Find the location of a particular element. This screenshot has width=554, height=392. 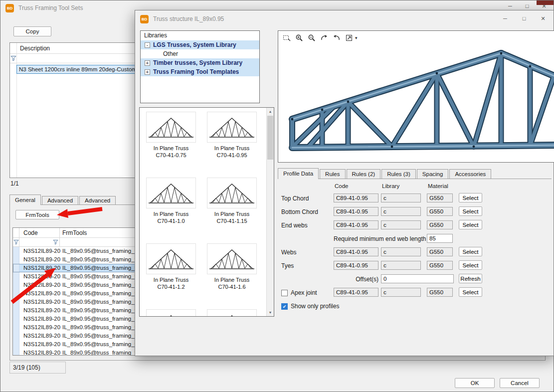

truss-thumbnail-c70-41-0-95: In Plane TrussC70-41-0.95 is located at coordinates (232, 141).